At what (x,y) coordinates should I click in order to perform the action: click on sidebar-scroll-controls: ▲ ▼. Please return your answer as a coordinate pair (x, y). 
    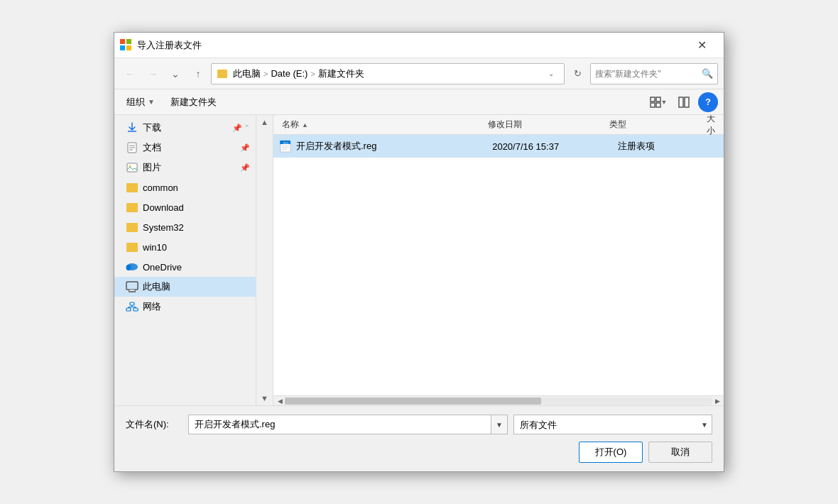
    Looking at the image, I should click on (265, 260).